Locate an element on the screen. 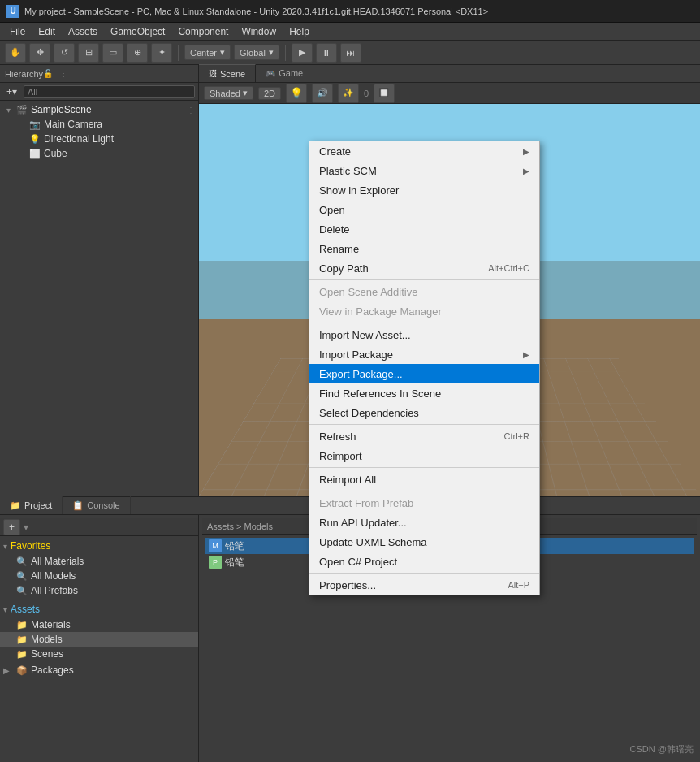 Image resolution: width=700 pixels, height=762 pixels. scene-tab-icon: 🖼 is located at coordinates (213, 73).